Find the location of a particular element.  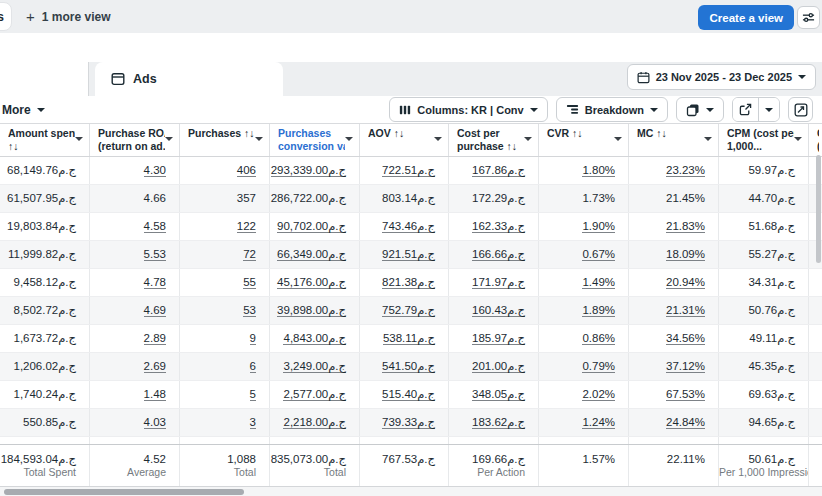

table-cell: 1.48 is located at coordinates (135, 394).